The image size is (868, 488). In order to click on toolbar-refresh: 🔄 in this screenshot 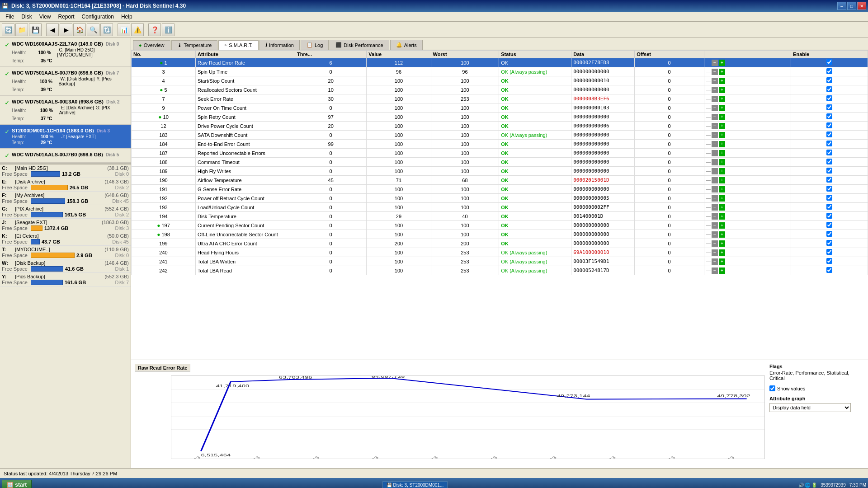, I will do `click(8, 30)`.